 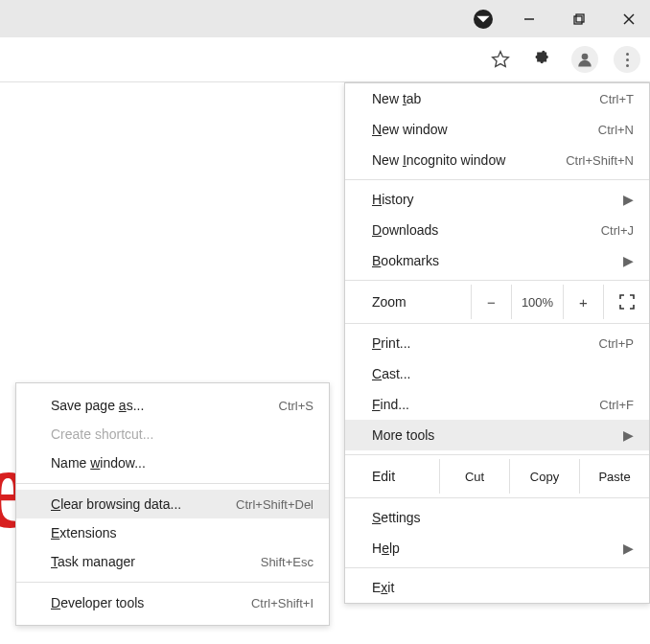 I want to click on menu-label: Downloads, so click(x=487, y=230).